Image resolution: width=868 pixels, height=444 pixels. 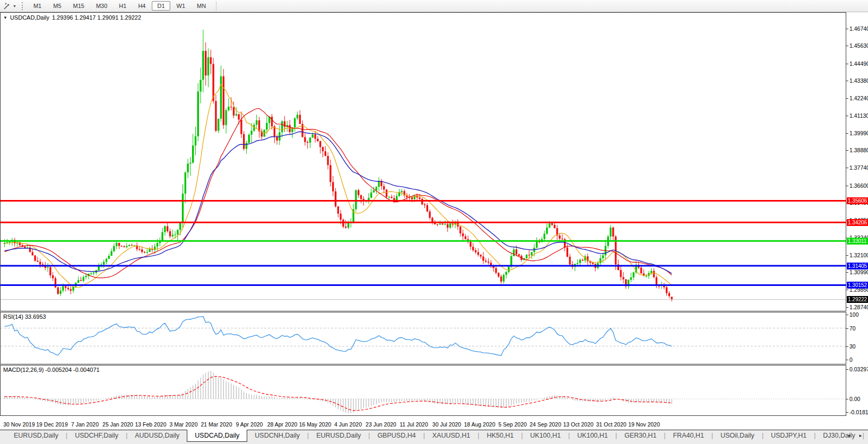 I want to click on date-axis: 30 Nov 201919 Dec 20197 Jan 202025 Jan 2…, so click(x=434, y=423).